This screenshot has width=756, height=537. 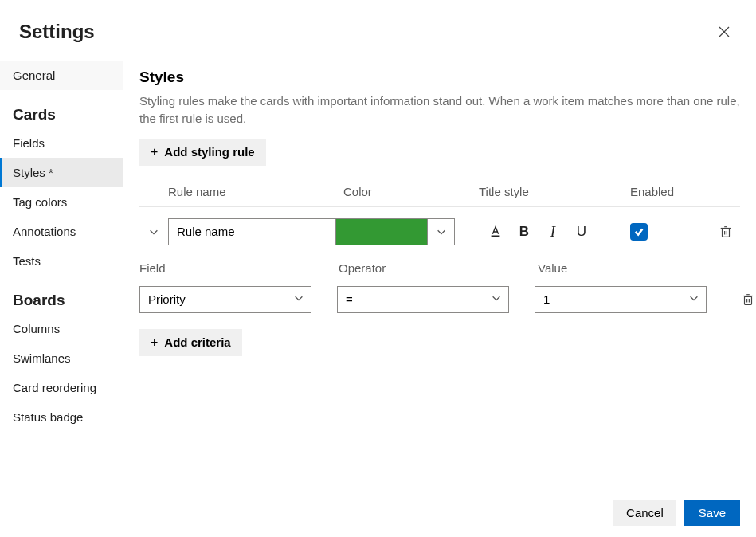 What do you see at coordinates (645, 513) in the screenshot?
I see `cancel-button: Cancel` at bounding box center [645, 513].